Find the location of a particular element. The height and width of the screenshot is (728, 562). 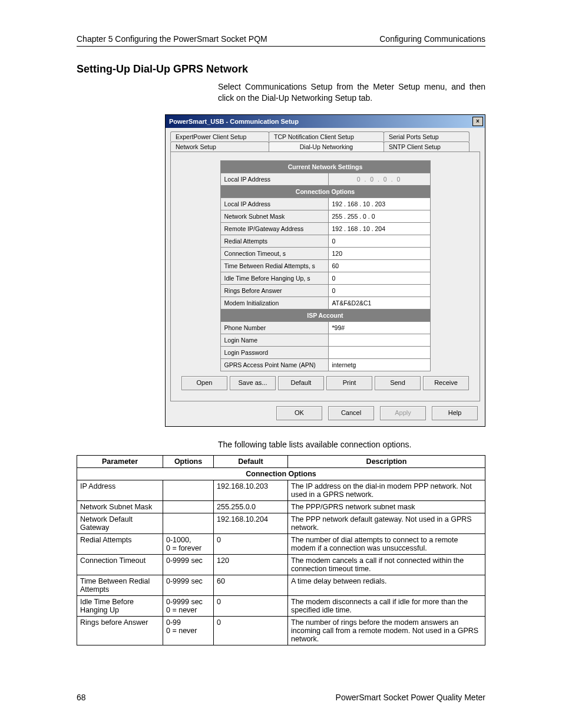

field-label: Rings Before Answer is located at coordinates (275, 290).